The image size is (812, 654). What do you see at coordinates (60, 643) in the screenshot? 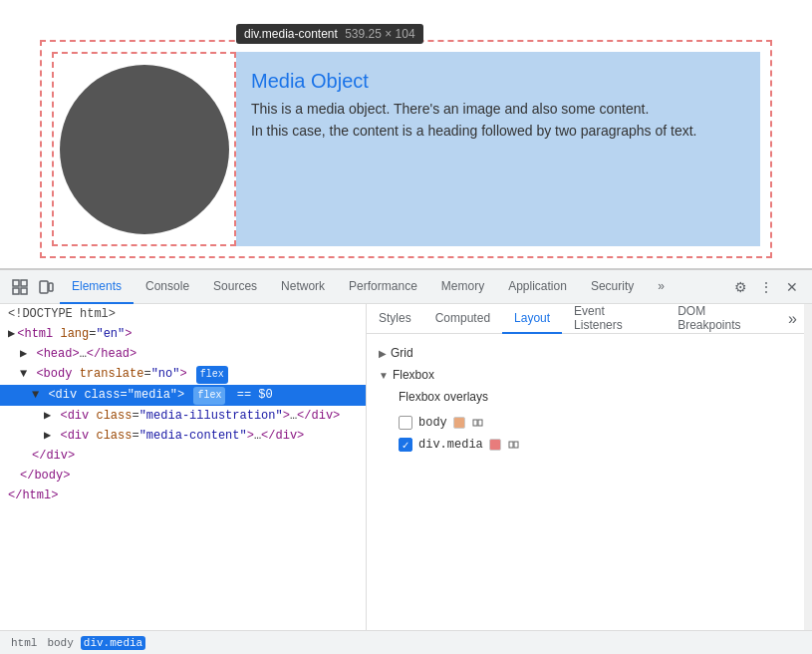
I see `breadcrumb-body: body` at bounding box center [60, 643].